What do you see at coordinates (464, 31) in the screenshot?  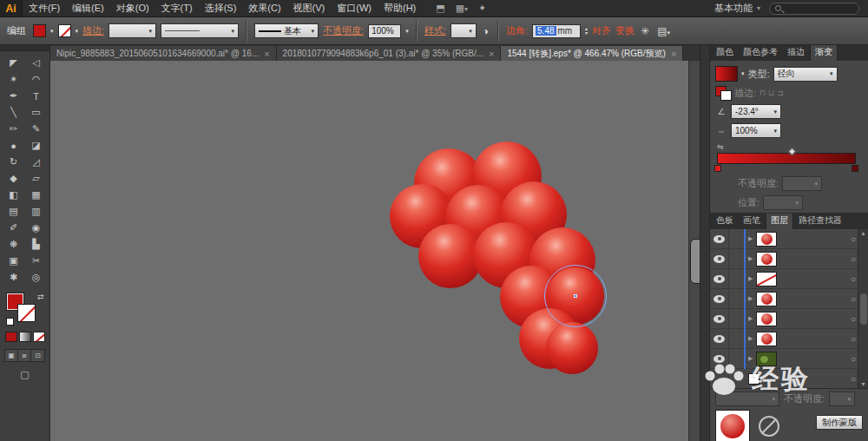 I see `style-dropdown: ▾` at bounding box center [464, 31].